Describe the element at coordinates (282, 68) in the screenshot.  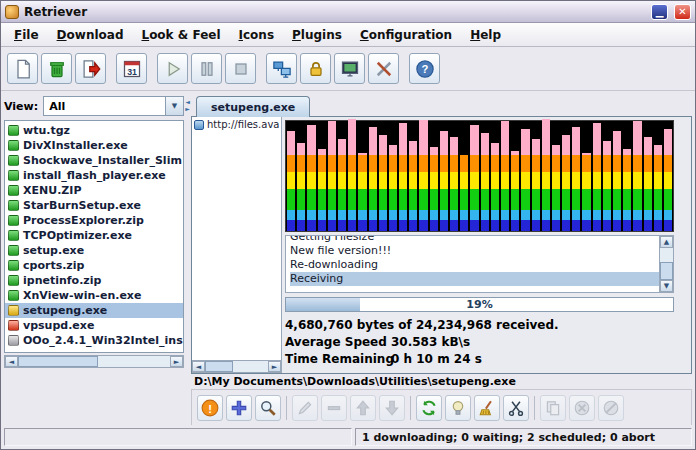
I see `network-button` at that location.